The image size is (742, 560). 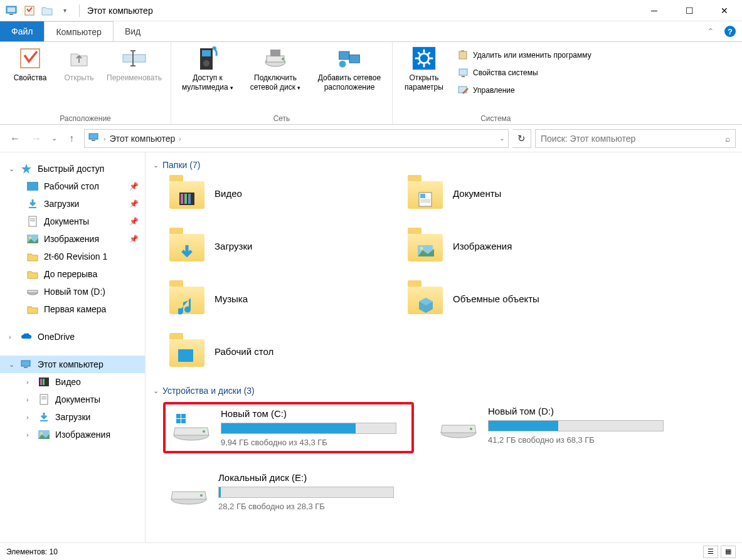 What do you see at coordinates (524, 55) in the screenshot?
I see `remove-program-button: Удалить или изменить программу` at bounding box center [524, 55].